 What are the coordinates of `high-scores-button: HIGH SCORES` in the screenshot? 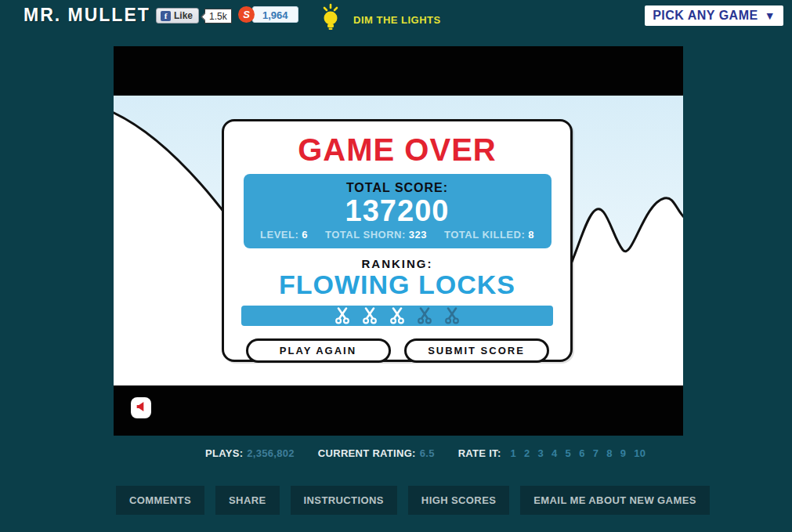 It's located at (459, 500).